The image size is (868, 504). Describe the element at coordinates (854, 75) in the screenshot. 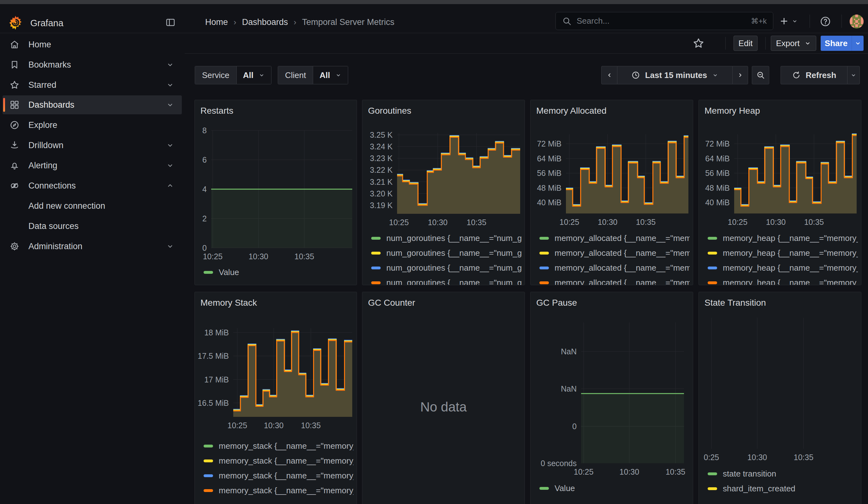

I see `refresh-interval-dropdown` at that location.